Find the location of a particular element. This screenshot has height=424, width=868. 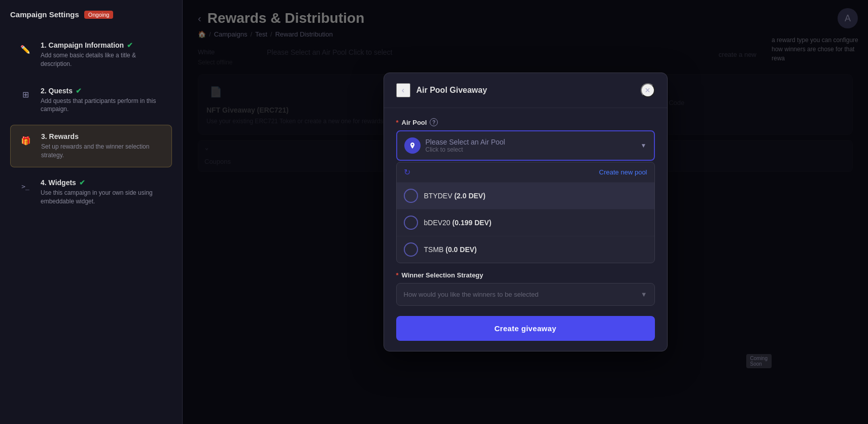

edit-icon: ✏️ is located at coordinates (25, 49).